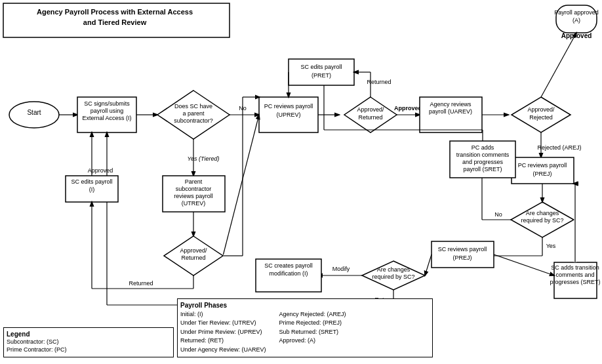  I want to click on sc-adds-text3: progresses (SRET), so click(574, 282).